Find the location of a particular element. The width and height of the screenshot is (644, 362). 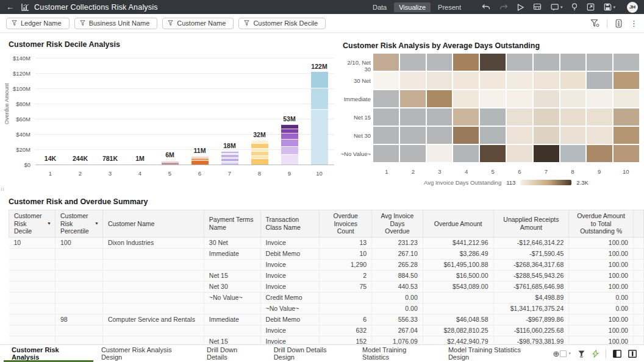

column-header-payment-terms-name: Payment Terms Name is located at coordinates (232, 224).